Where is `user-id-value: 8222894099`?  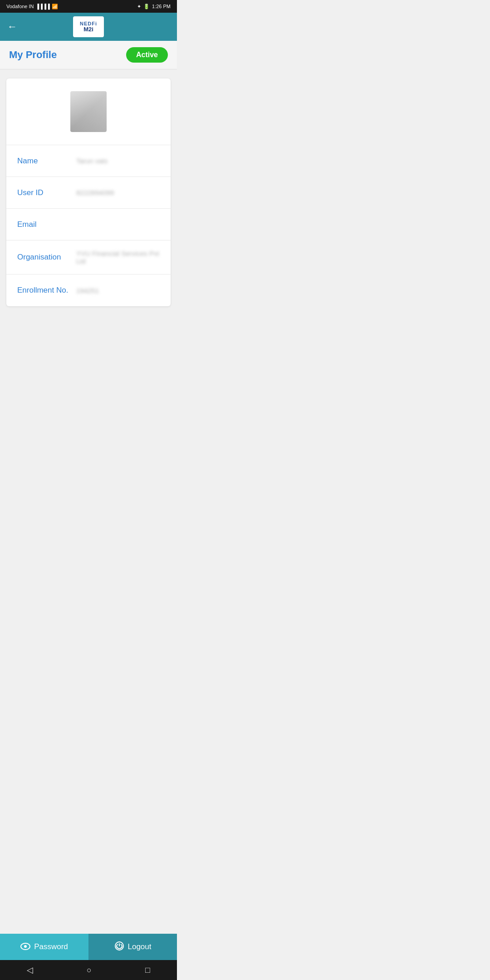 user-id-value: 8222894099 is located at coordinates (118, 192).